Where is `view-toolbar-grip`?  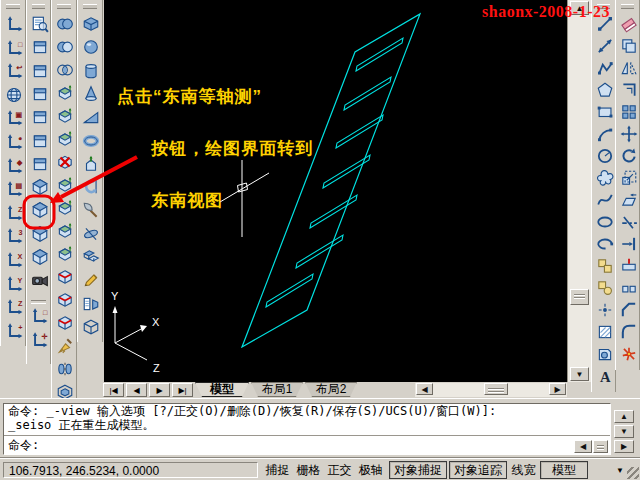 view-toolbar-grip is located at coordinates (38, 6).